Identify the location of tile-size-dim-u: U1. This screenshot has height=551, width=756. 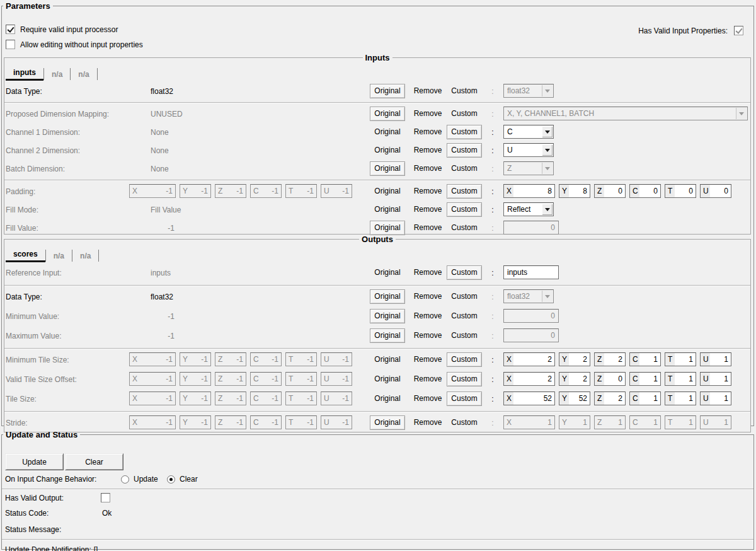
(716, 398).